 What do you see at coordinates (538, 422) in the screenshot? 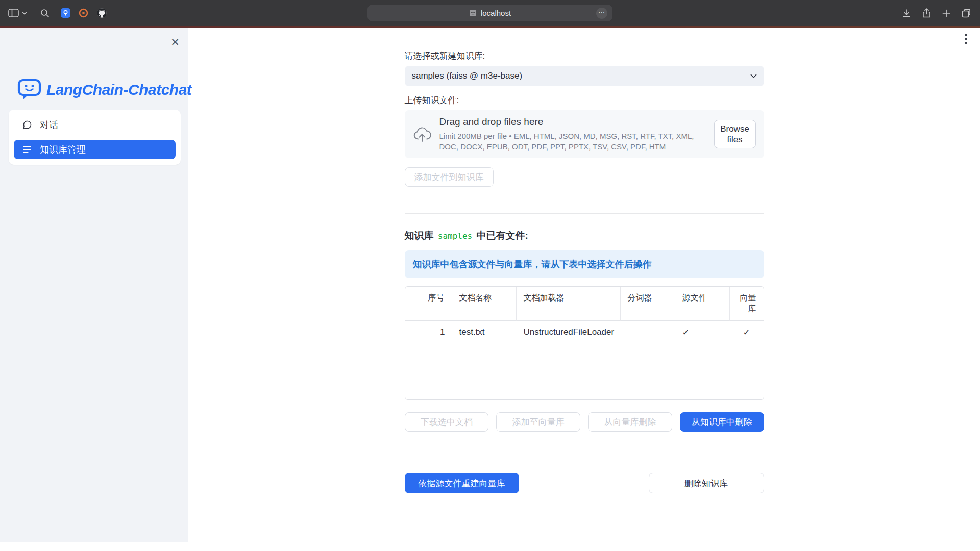
I see `add-to-vector-button: 添加至向量库` at bounding box center [538, 422].